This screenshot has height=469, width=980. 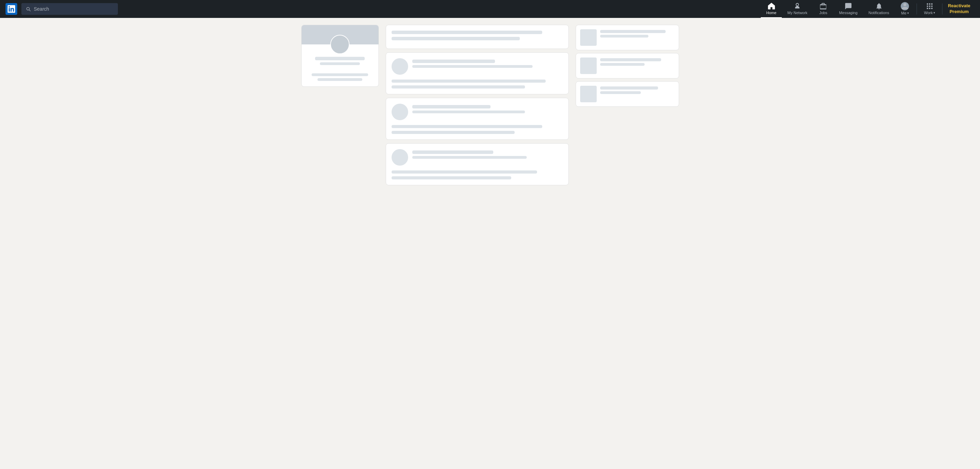 I want to click on right-skeleton-2b, so click(x=622, y=65).